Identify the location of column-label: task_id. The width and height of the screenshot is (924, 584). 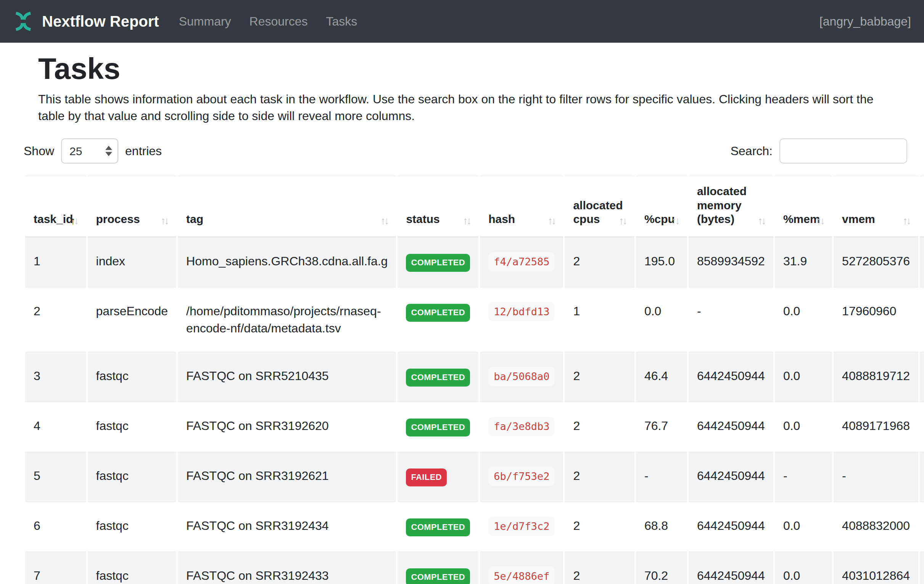
(53, 219).